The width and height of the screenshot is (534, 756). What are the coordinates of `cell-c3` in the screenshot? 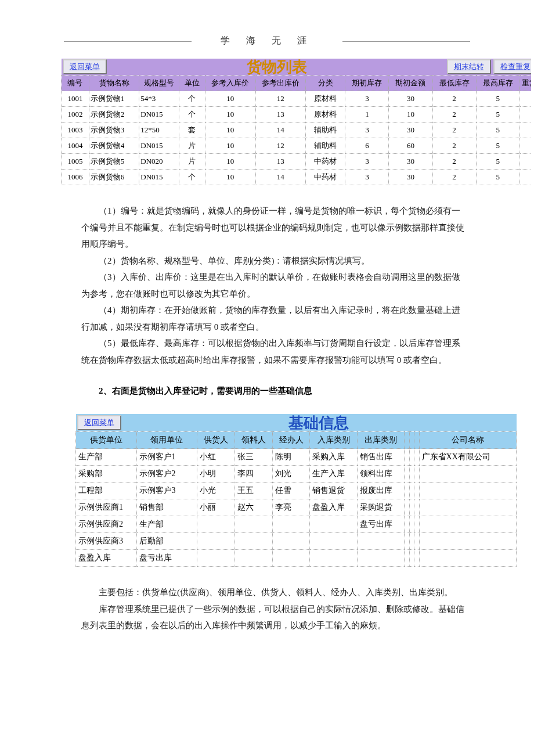 It's located at (253, 525).